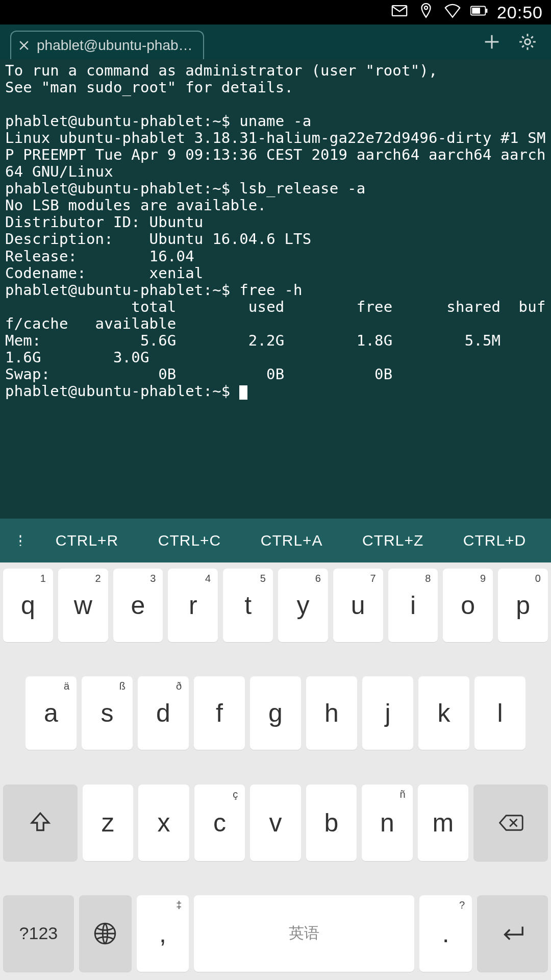 The width and height of the screenshot is (551, 980). Describe the element at coordinates (399, 12) in the screenshot. I see `mail-icon` at that location.